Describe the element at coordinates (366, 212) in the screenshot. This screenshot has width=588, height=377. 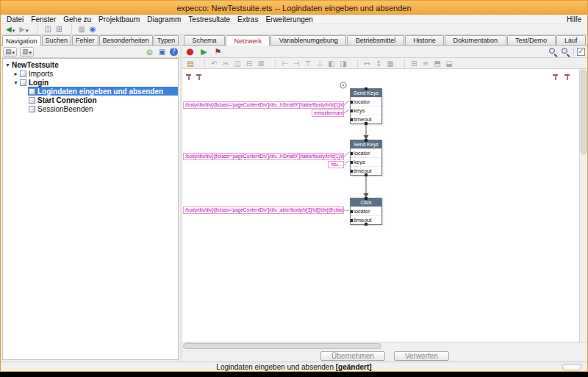
I see `node-click: Click locator timeout` at that location.